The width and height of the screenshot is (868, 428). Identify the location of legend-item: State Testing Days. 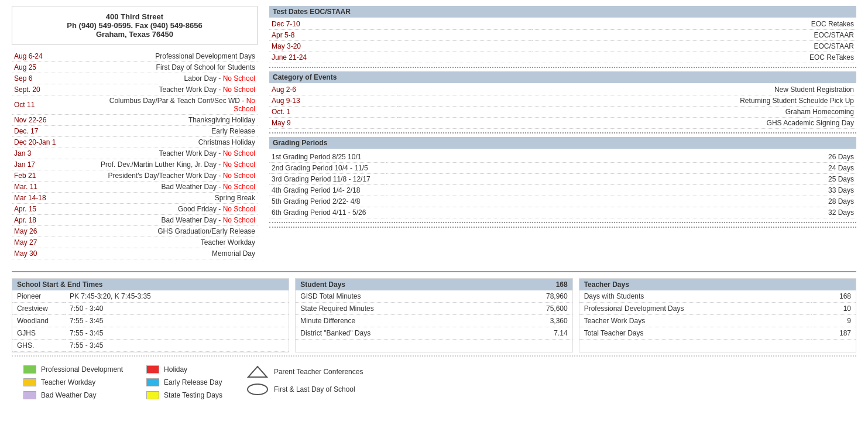
(184, 395).